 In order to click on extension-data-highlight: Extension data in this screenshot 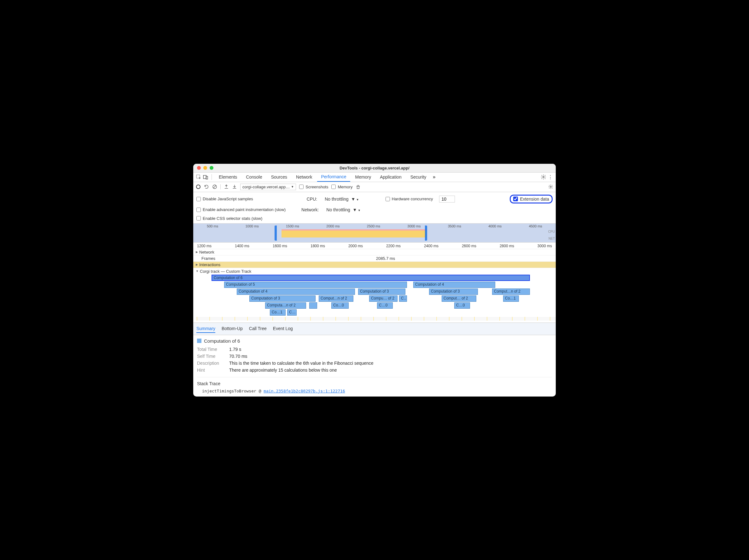, I will do `click(531, 199)`.